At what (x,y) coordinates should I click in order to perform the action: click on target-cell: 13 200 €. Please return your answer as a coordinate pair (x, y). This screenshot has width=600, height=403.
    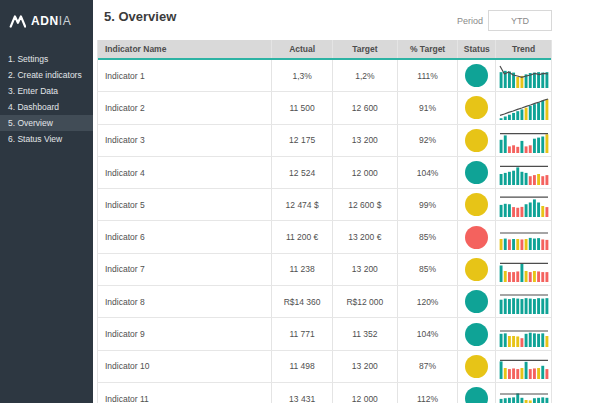
    Looking at the image, I should click on (364, 236).